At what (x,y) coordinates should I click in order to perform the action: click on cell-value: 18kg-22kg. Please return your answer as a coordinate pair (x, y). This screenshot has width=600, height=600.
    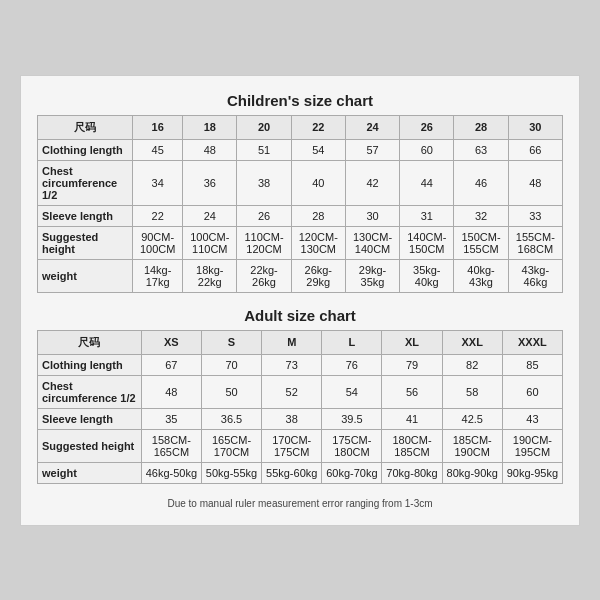
    Looking at the image, I should click on (210, 276).